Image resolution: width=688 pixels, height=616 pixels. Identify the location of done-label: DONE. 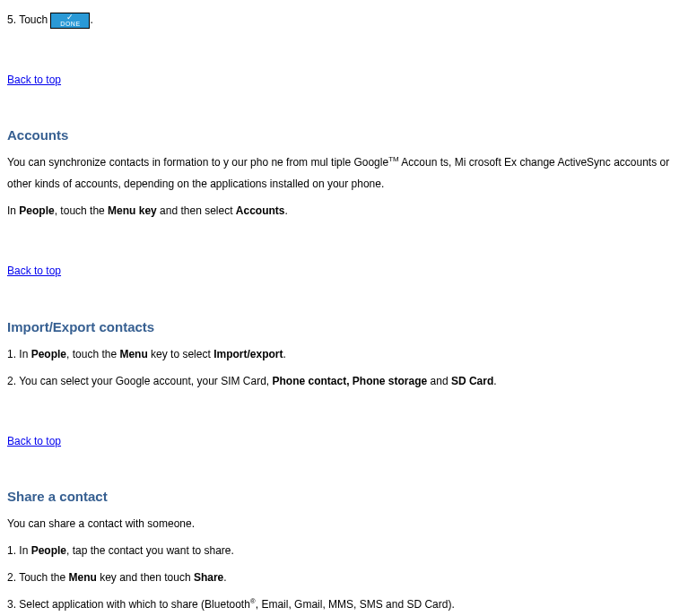
(70, 23).